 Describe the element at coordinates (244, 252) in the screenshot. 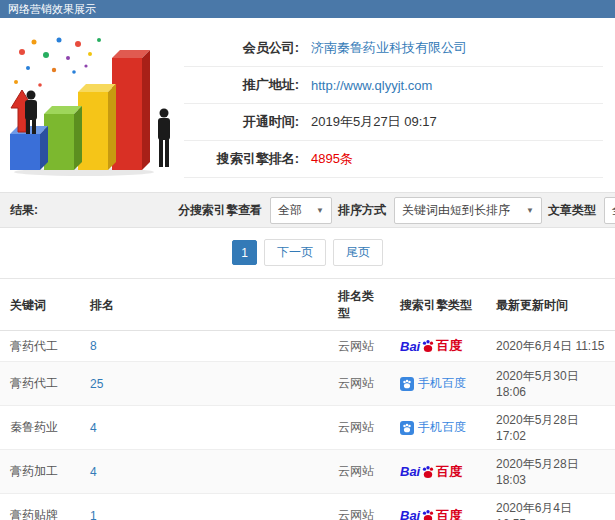

I see `page-1-button: 1` at that location.